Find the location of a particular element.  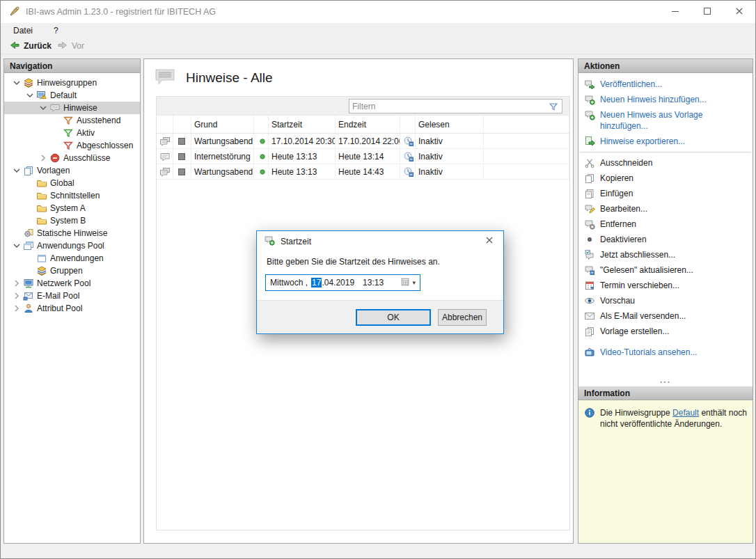

cancel-button: Abbrechen is located at coordinates (462, 317).